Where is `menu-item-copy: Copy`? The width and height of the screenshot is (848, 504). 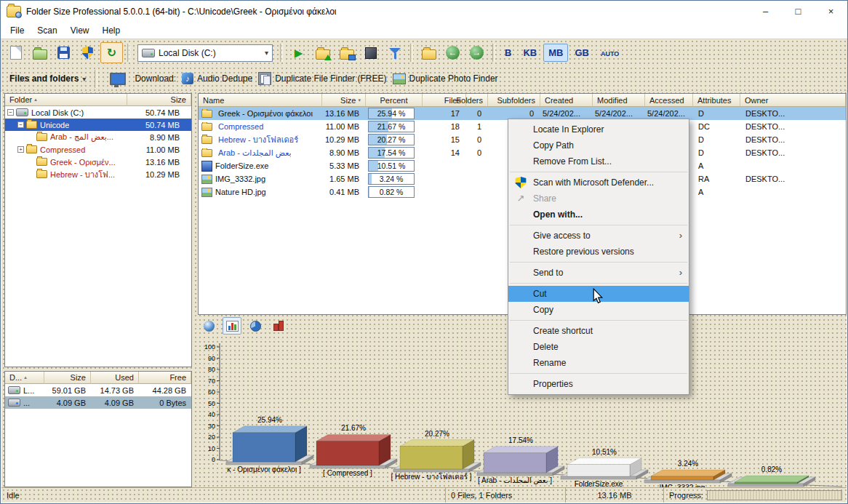
menu-item-copy: Copy is located at coordinates (599, 310).